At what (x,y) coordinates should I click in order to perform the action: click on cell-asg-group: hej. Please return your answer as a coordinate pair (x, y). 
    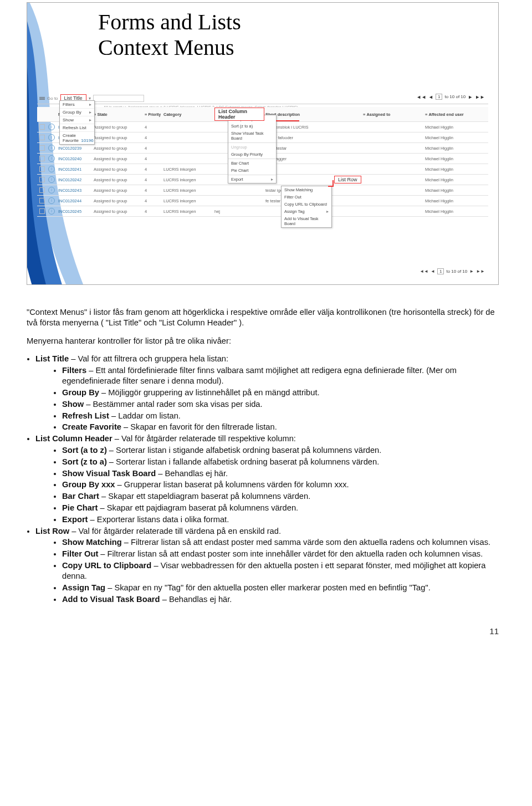
    Looking at the image, I should click on (239, 212).